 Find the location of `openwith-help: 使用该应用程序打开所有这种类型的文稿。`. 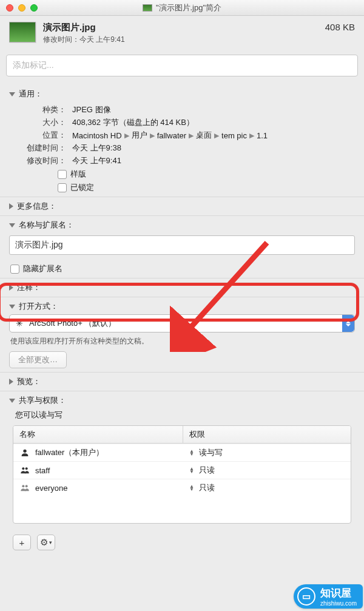

openwith-help: 使用该应用程序打开所有这种类型的文稿。 is located at coordinates (183, 341).